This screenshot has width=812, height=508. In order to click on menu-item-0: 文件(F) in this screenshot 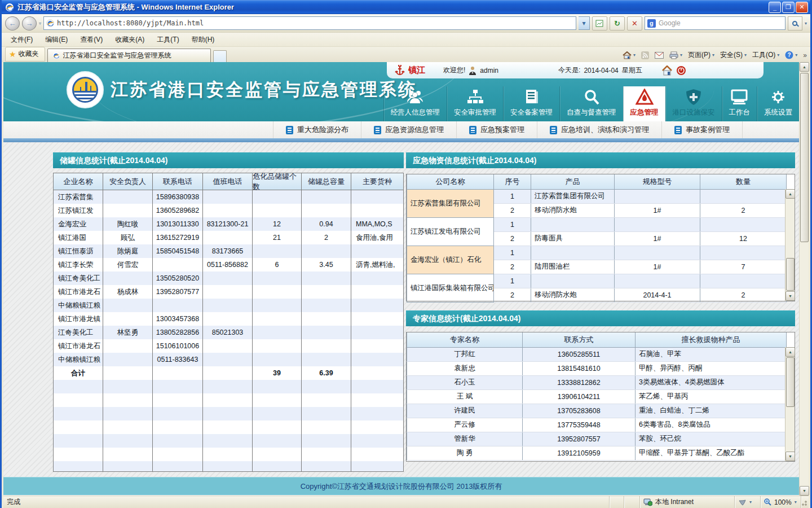, I will do `click(21, 40)`.